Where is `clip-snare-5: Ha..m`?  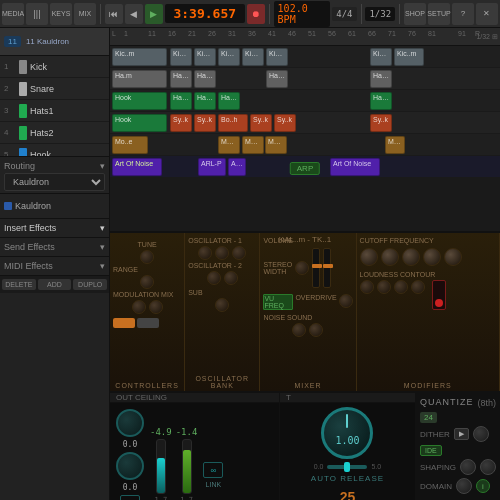
clip-snare-5: Ha..m is located at coordinates (381, 79).